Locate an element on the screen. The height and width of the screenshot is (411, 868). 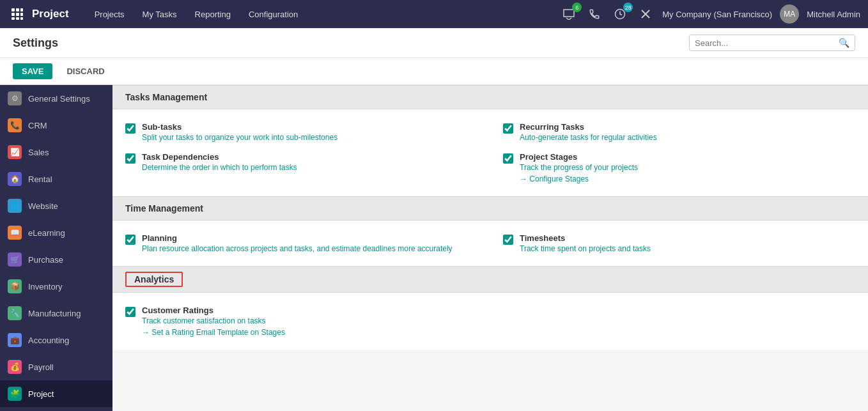
recurring-tasks-checkbox is located at coordinates (508, 128).